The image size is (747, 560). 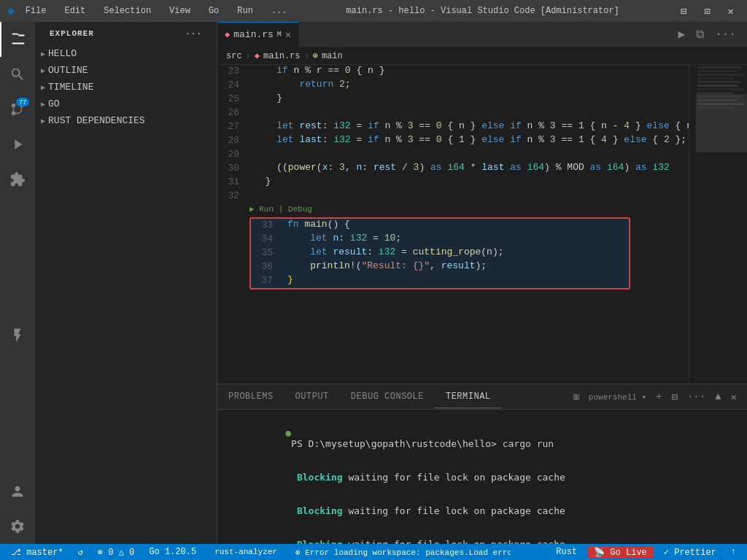 I want to click on terminal-split-button: powershell ▾, so click(x=617, y=397).